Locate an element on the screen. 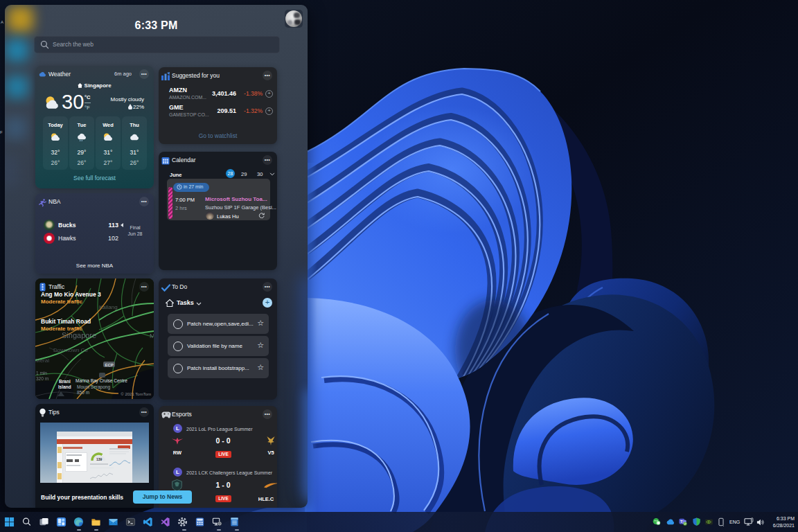  svg-text: T is located at coordinates (682, 522).